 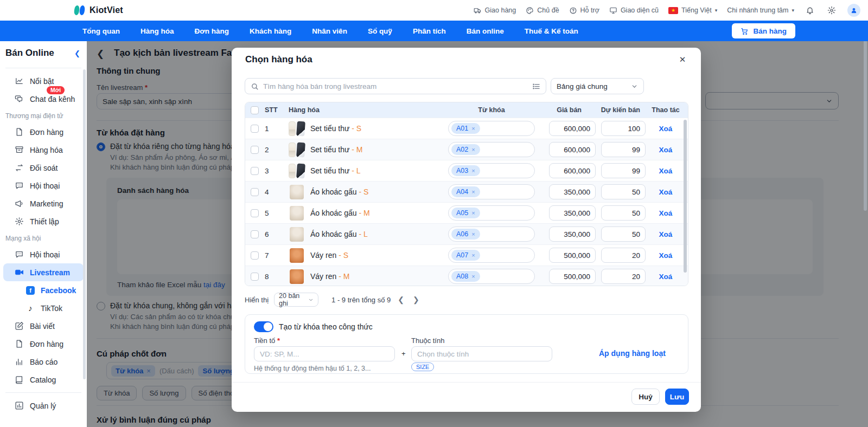 What do you see at coordinates (492, 128) in the screenshot?
I see `keyword-field: A01 ×` at bounding box center [492, 128].